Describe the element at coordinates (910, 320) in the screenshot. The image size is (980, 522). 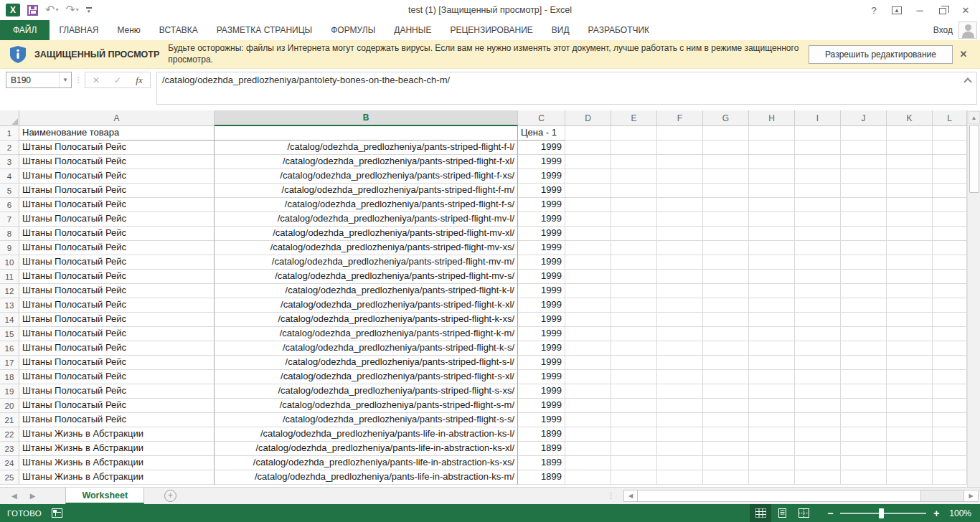
I see `cell-K14` at that location.